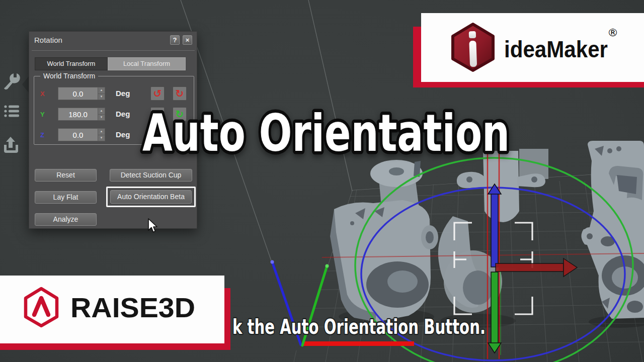 This screenshot has width=644, height=362. Describe the element at coordinates (153, 225) in the screenshot. I see `cursor-arrow-icon` at that location.